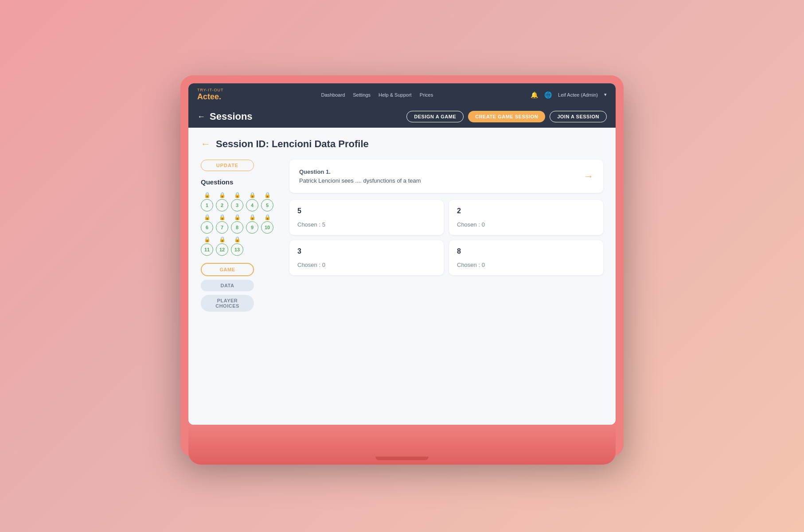 The width and height of the screenshot is (804, 532). What do you see at coordinates (222, 239) in the screenshot?
I see `lock-icon-12: 🔒` at bounding box center [222, 239].